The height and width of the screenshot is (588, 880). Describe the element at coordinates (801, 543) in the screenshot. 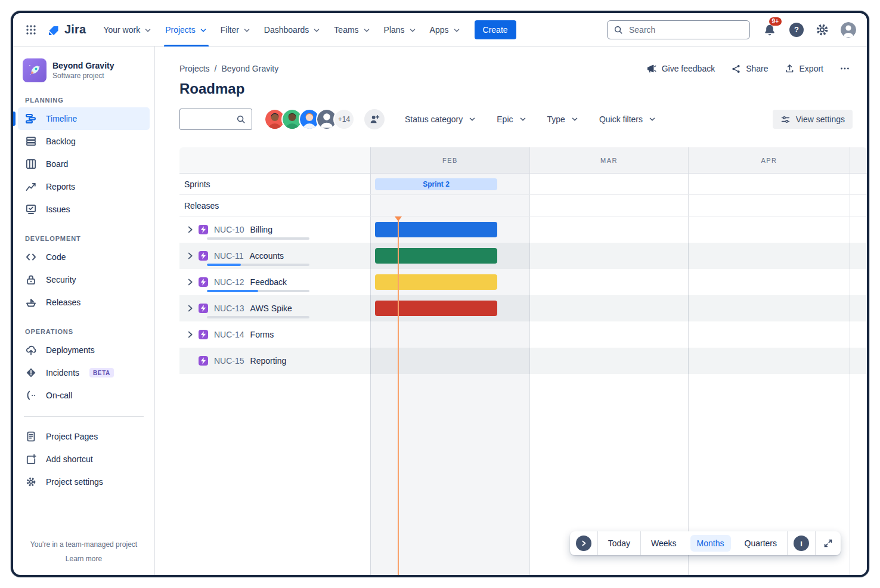

I see `info-button: i` at that location.